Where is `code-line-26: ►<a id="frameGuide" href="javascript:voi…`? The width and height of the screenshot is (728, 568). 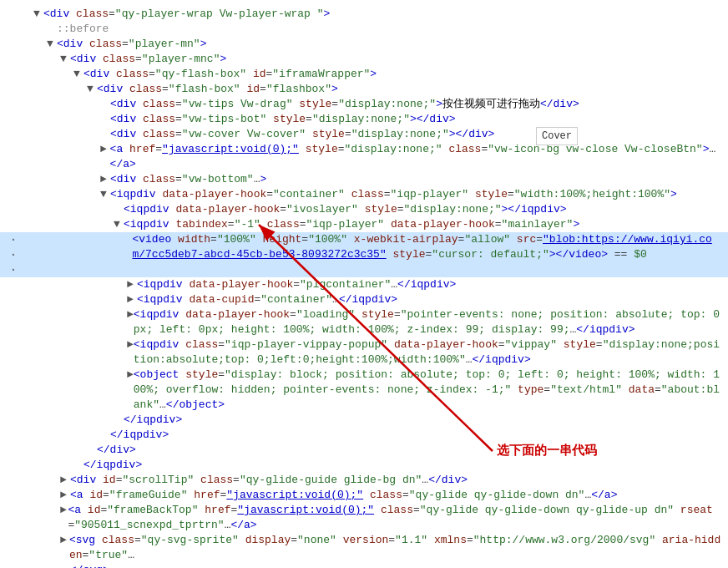 code-line-26: ►<a id="frameGuide" href="javascript:voi… is located at coordinates (364, 495).